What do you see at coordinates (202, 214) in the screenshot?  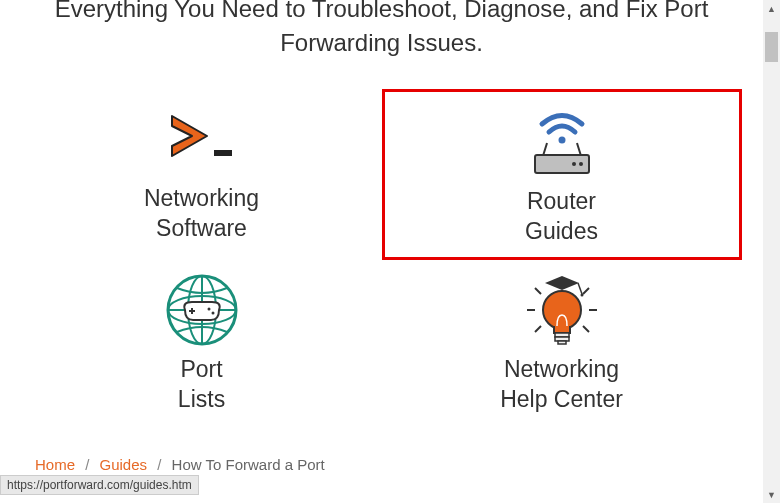 I see `card-title: Networking Software` at bounding box center [202, 214].